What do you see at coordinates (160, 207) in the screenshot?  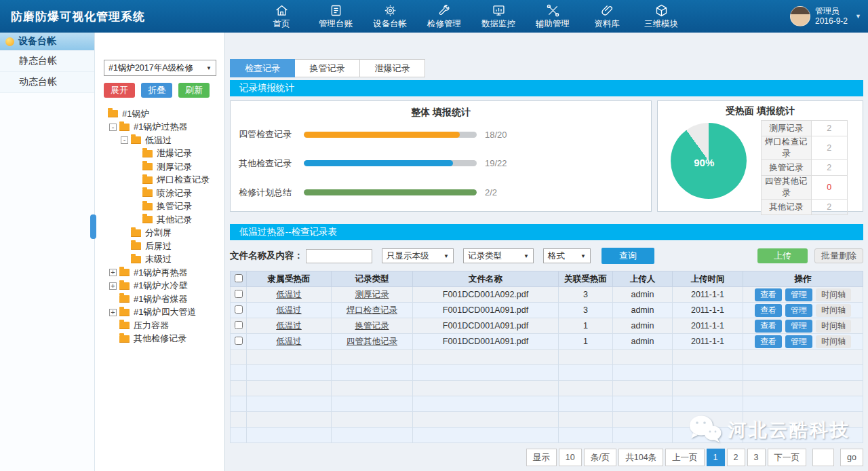 I see `tree-node: 换管记录` at bounding box center [160, 207].